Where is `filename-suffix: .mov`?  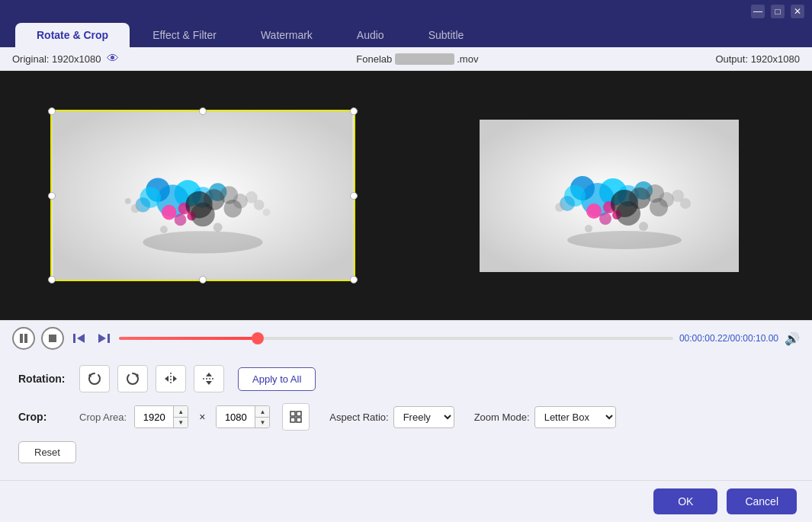
filename-suffix: .mov is located at coordinates (467, 59).